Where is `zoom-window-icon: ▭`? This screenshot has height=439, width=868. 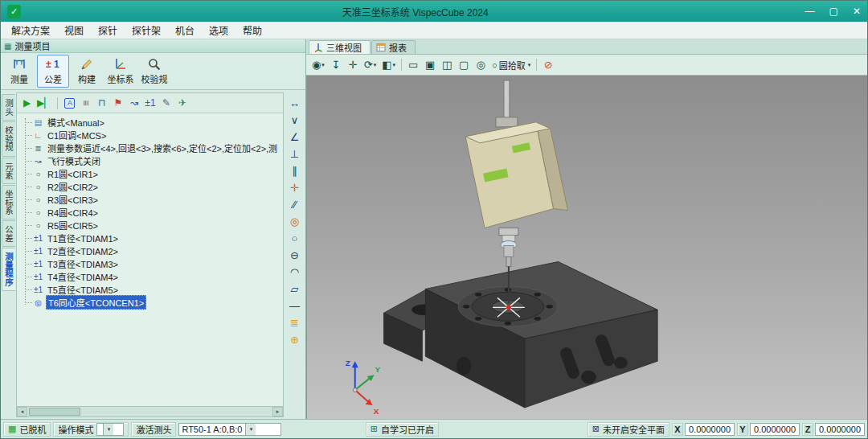
zoom-window-icon: ▭ is located at coordinates (413, 65).